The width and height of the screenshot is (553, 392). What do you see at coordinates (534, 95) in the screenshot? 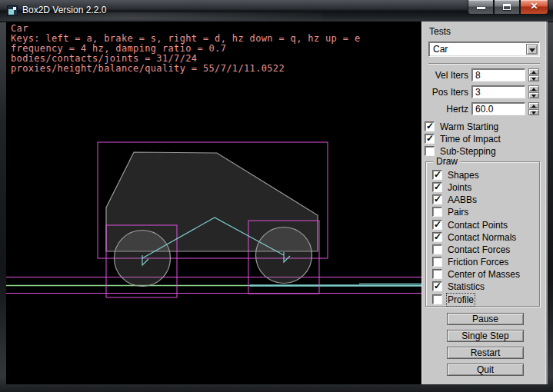
I see `pos-iters-down-button` at bounding box center [534, 95].